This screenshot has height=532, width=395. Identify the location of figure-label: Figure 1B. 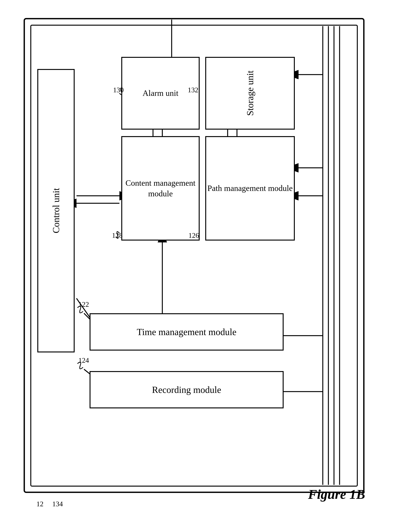
(337, 494).